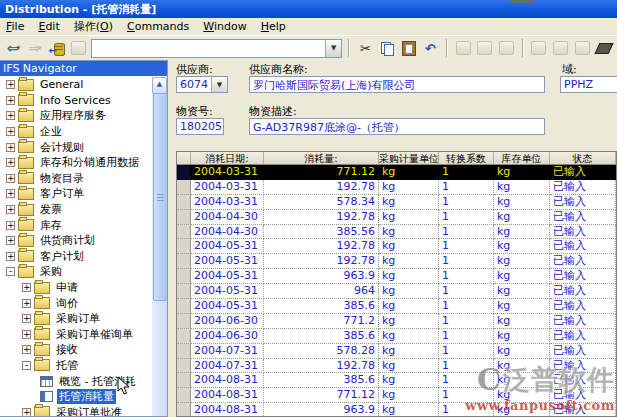 The height and width of the screenshot is (417, 617). Describe the element at coordinates (396, 352) in the screenshot. I see `table-row: 2004-07-31578.28kg1kg已输入` at that location.